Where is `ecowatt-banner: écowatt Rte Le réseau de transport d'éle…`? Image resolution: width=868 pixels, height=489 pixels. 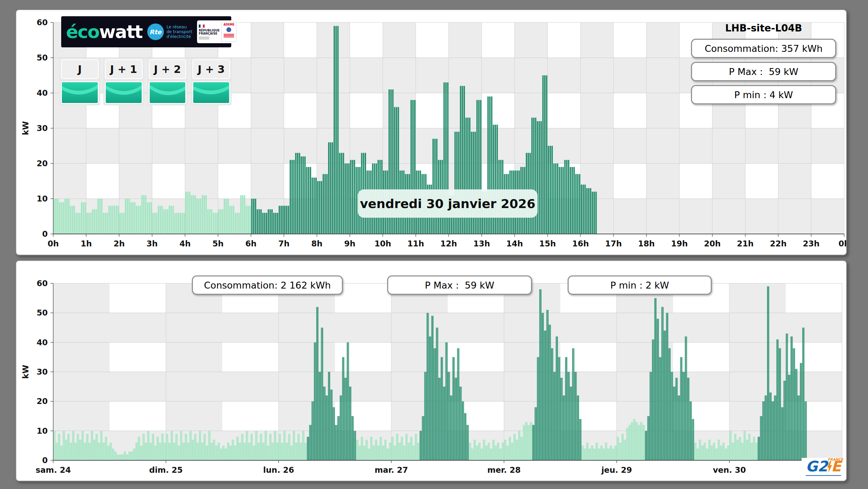 ecowatt-banner: écowatt Rte Le réseau de transport d'éle… is located at coordinates (146, 32).